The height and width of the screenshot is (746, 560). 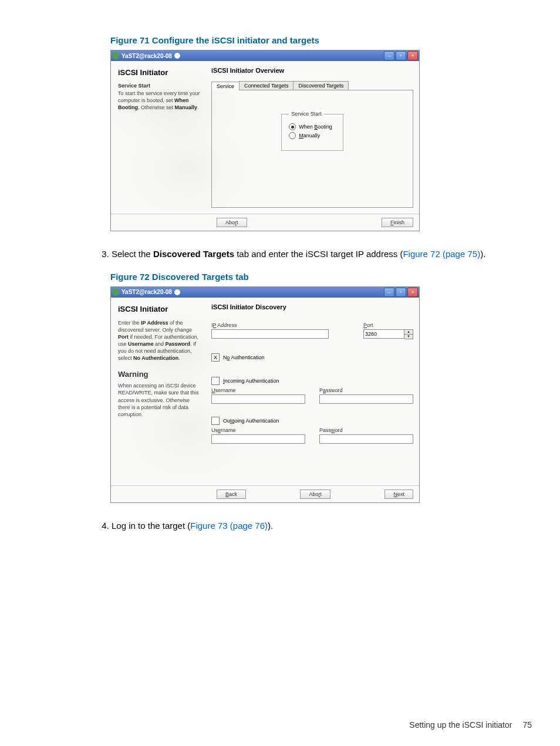 I want to click on tab-discovered-targets: Discovered Targets, so click(x=321, y=86).